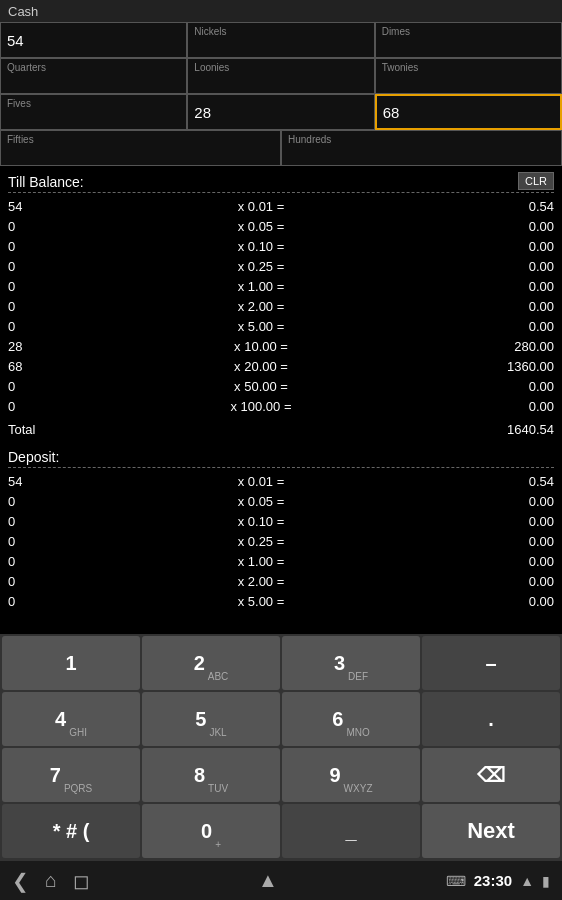 This screenshot has width=562, height=900. Describe the element at coordinates (71, 831) in the screenshot. I see `special-key-12: * # (` at that location.